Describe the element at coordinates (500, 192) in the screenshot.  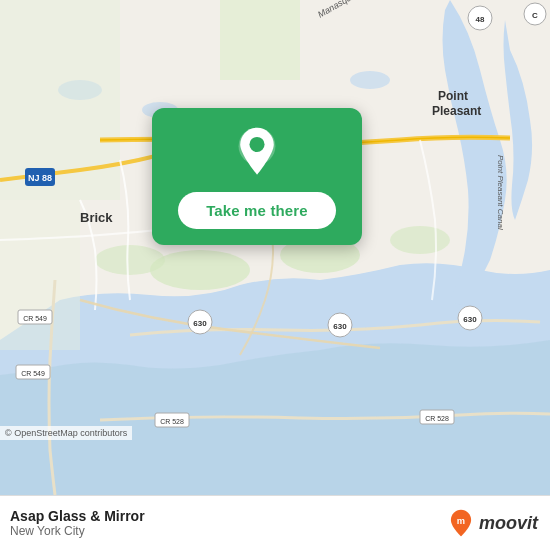
I see `svg-text: Point Pleasant Canal` at that location.